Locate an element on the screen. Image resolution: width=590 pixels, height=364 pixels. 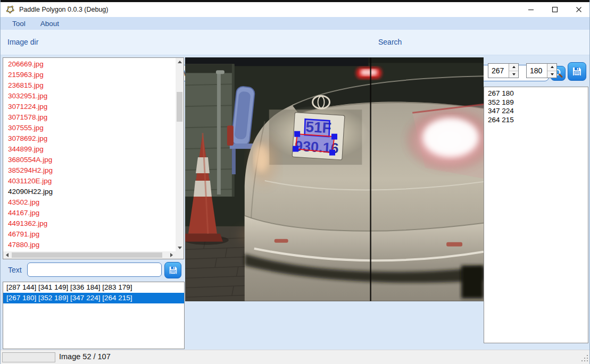
file-list-item: 3071224.jpg is located at coordinates (89, 107).